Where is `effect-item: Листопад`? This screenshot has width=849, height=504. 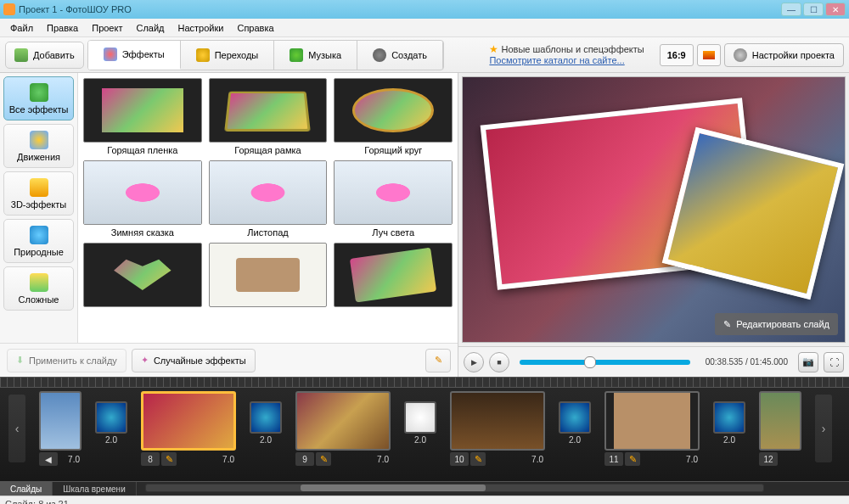
effect-item: Листопад is located at coordinates (268, 199).